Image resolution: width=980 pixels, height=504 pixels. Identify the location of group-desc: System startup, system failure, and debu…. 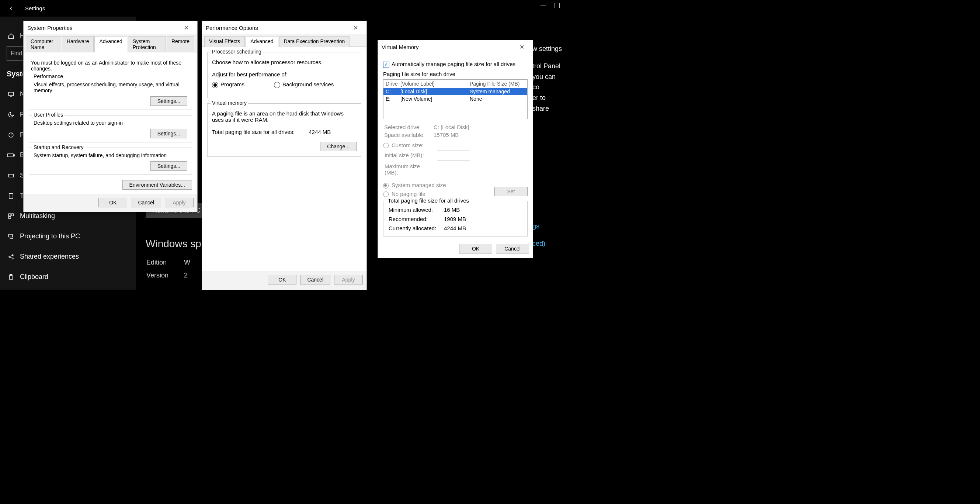
(110, 155).